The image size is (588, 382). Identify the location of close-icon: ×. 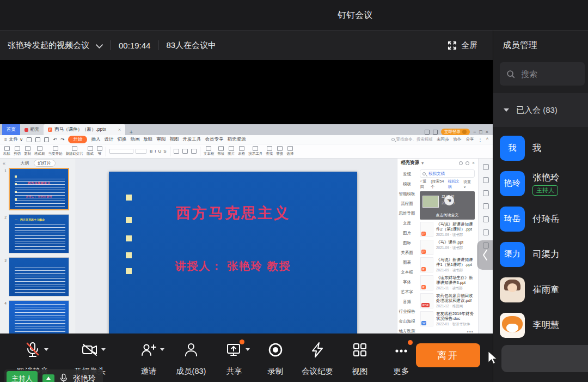
(487, 132).